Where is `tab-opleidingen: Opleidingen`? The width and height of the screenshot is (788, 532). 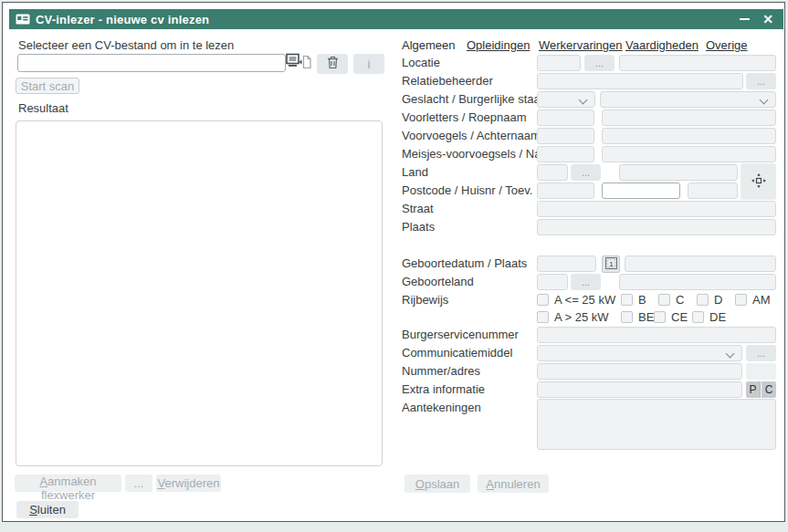 tab-opleidingen: Opleidingen is located at coordinates (499, 46).